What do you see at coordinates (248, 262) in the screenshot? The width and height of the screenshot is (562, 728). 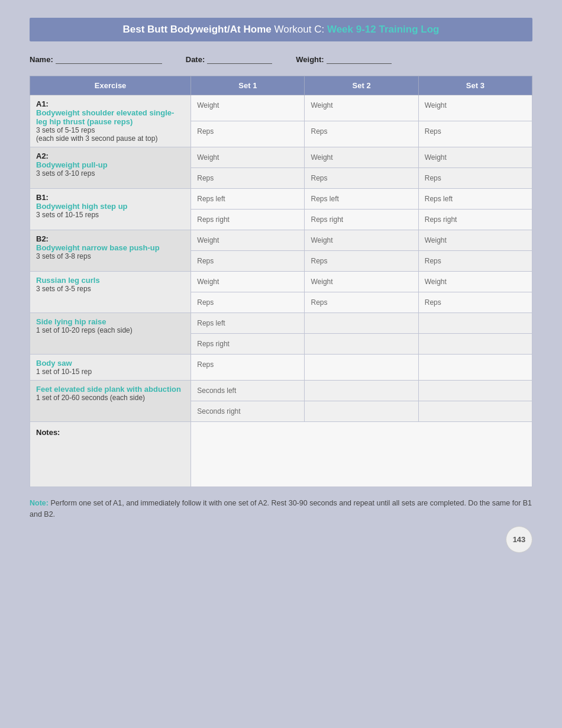 I see `set1-subrow1-B2: Reps` at bounding box center [248, 262].